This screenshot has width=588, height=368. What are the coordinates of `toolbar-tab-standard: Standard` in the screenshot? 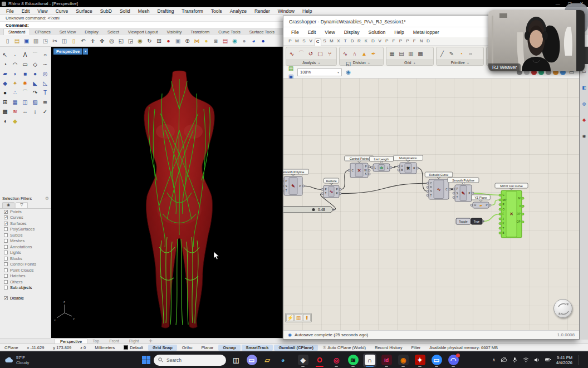 It's located at (17, 32).